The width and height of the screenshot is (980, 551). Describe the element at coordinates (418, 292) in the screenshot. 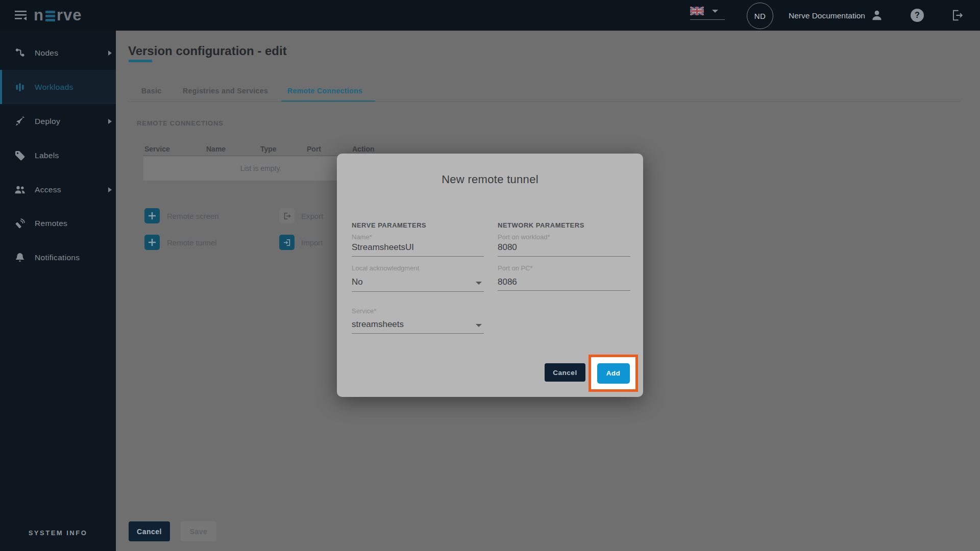

I see `local-ack-underline` at that location.